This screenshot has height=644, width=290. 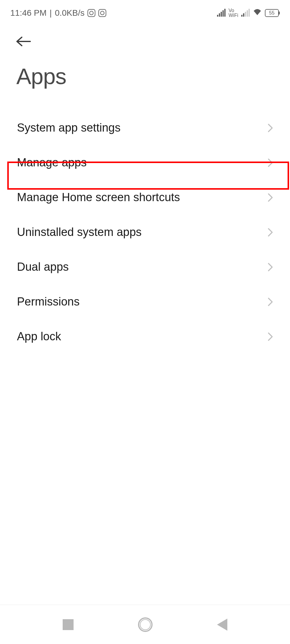 What do you see at coordinates (257, 13) in the screenshot?
I see `wifi-icon` at bounding box center [257, 13].